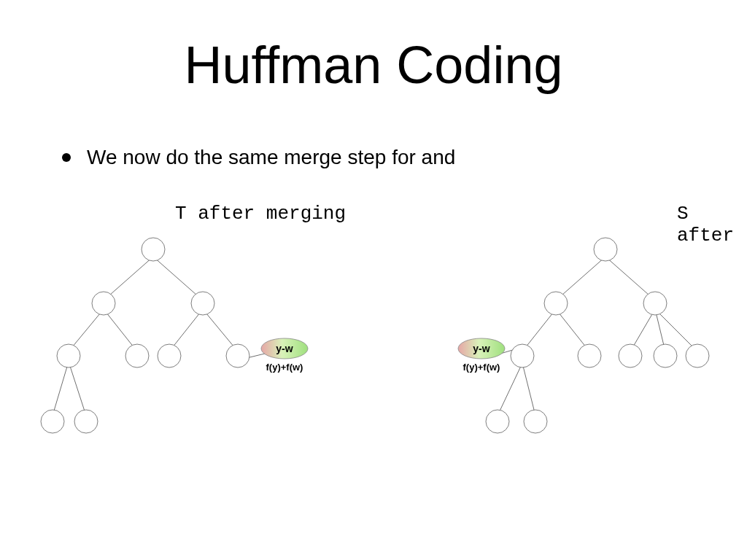 Image resolution: width=747 pixels, height=560 pixels. Describe the element at coordinates (481, 356) in the screenshot. I see `merged-node-s: y-w f(y)+f(w)` at that location.